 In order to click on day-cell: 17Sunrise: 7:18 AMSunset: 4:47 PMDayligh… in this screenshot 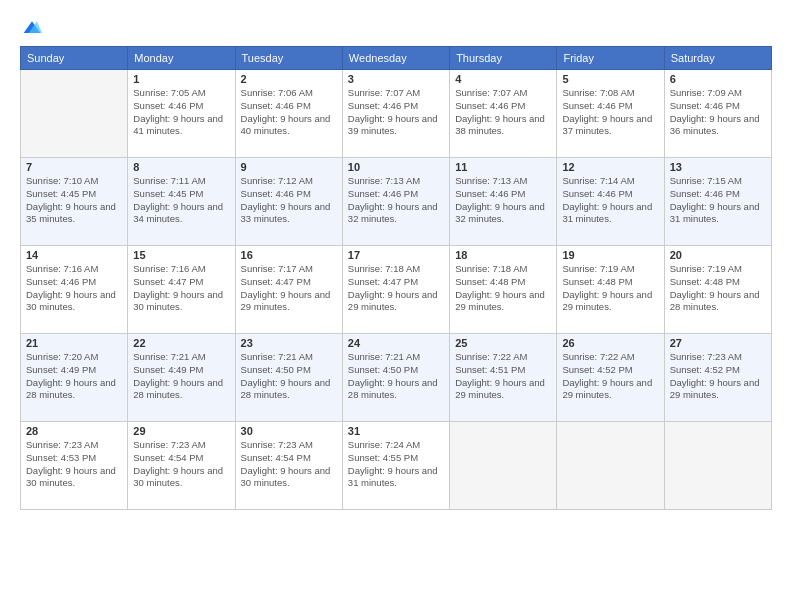, I will do `click(396, 290)`.